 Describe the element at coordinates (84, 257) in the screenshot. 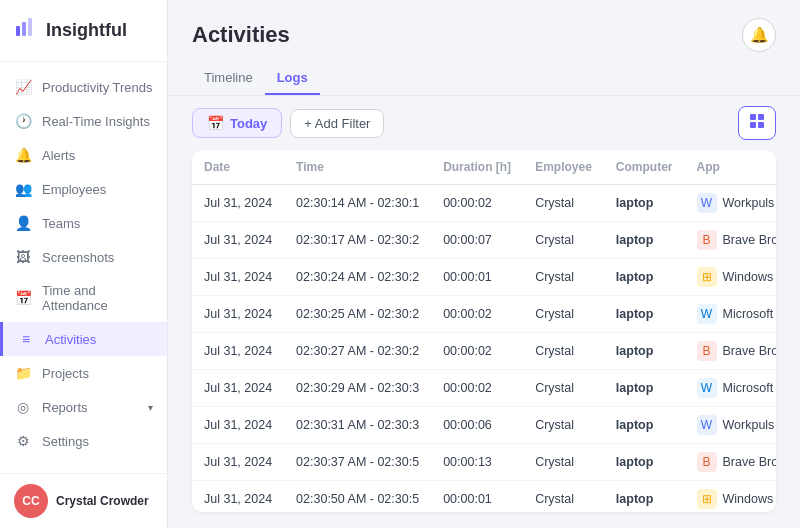

I see `sidebar-item-screenshots: 🖼 Screenshots` at that location.